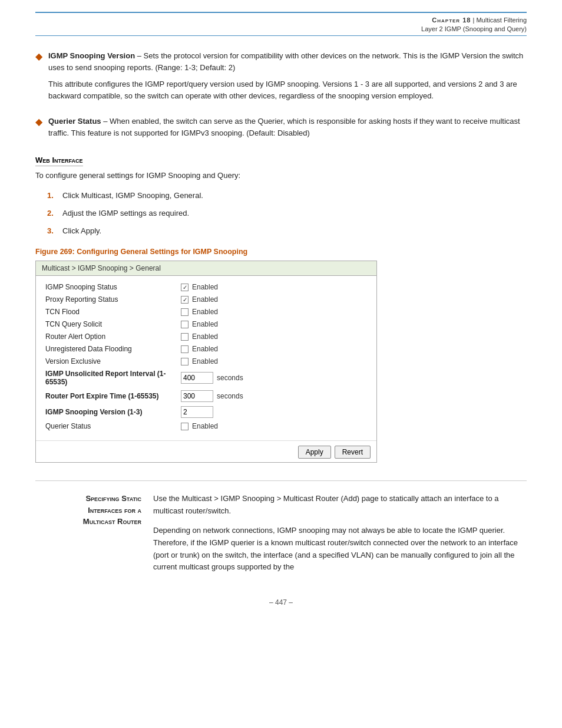  I want to click on form-row-router-port-expire: Router Port Expire Time (1-65535) second…, so click(206, 396).